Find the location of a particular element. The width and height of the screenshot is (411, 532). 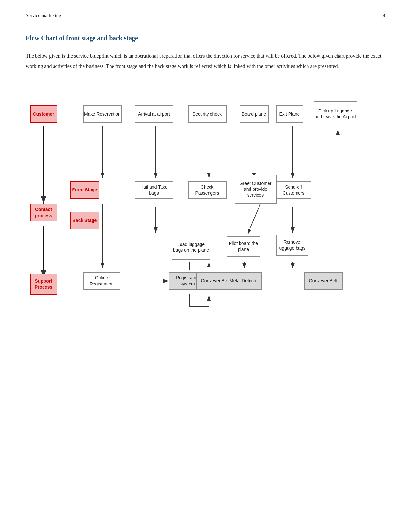

exit-plane-box: Exit Plane is located at coordinates (289, 114).